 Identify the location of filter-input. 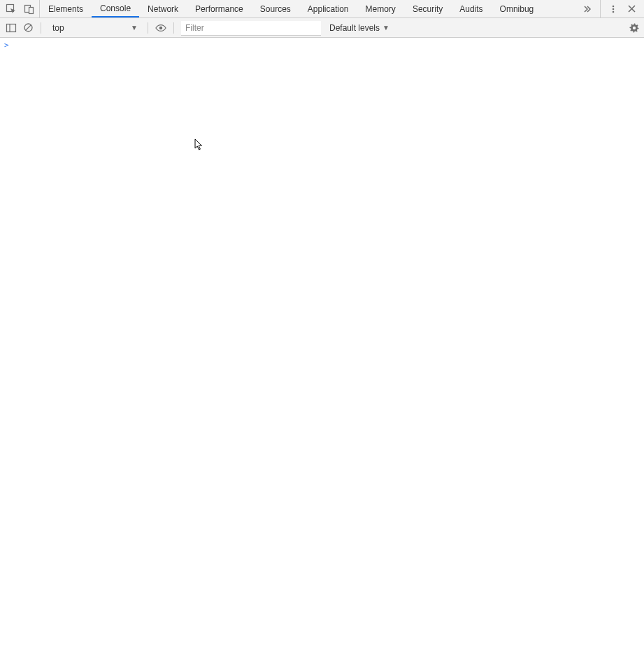
(251, 28).